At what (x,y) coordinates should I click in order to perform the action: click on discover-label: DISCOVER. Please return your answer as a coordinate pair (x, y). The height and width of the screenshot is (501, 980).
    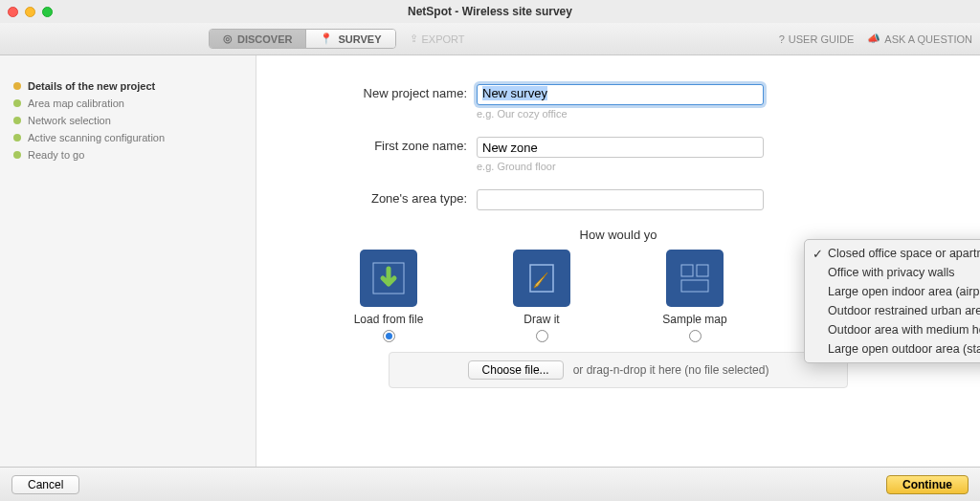
    Looking at the image, I should click on (264, 39).